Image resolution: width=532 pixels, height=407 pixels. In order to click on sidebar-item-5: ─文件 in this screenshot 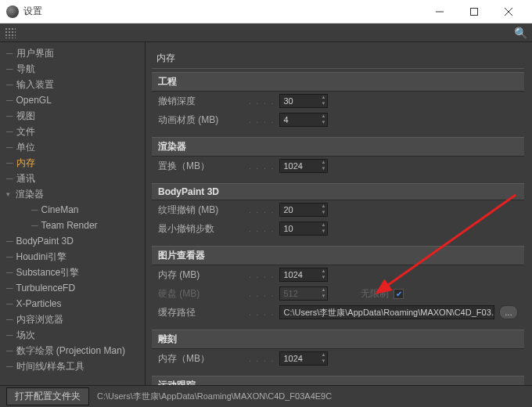, I will do `click(72, 131)`.